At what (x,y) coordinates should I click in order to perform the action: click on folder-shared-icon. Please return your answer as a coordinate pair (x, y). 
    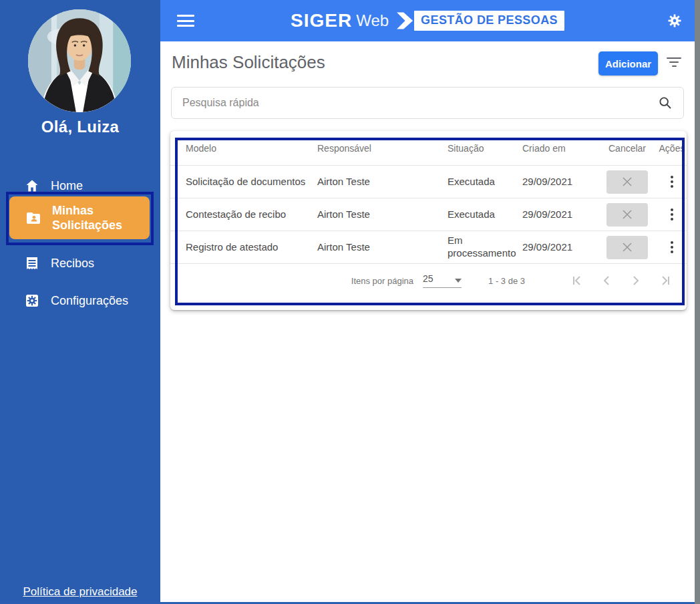
    Looking at the image, I should click on (33, 218).